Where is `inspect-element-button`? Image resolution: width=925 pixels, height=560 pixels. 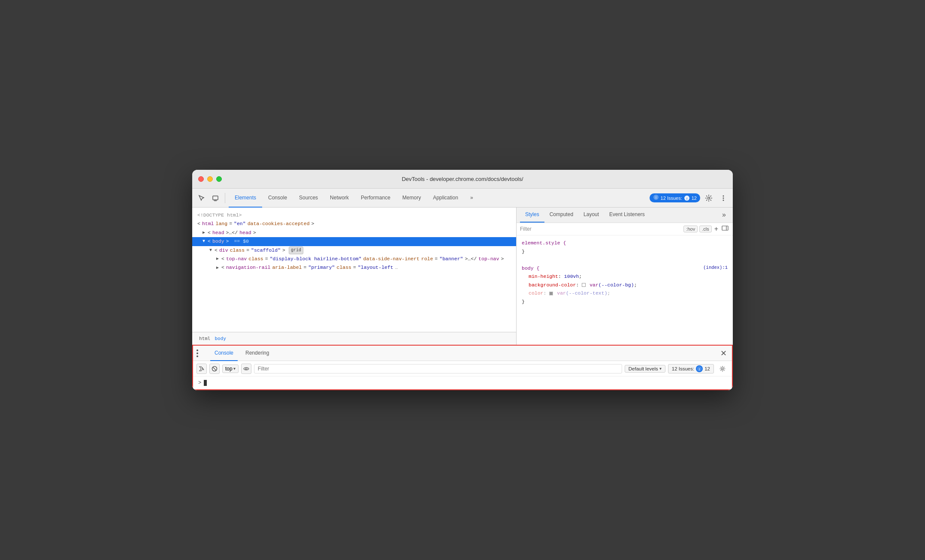 inspect-element-button is located at coordinates (202, 198).